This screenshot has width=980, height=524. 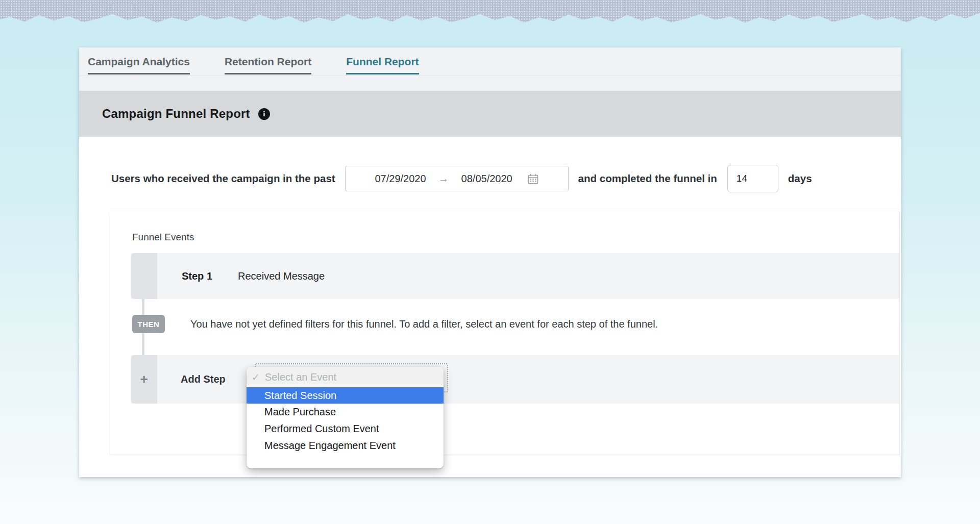 I want to click on date-end-value: 08/05/2020, so click(x=487, y=179).